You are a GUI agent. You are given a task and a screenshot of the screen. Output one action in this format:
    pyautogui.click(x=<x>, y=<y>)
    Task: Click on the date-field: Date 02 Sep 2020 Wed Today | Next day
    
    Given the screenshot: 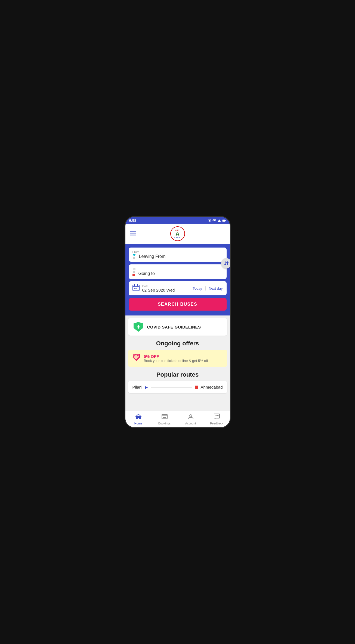 What is the action you would take?
    pyautogui.click(x=178, y=288)
    